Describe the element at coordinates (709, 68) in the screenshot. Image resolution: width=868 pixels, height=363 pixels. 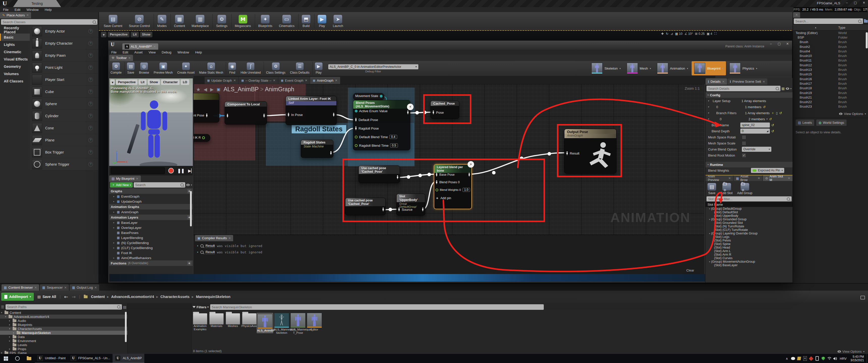
I see `asset-family-tab: Blueprint▾` at that location.